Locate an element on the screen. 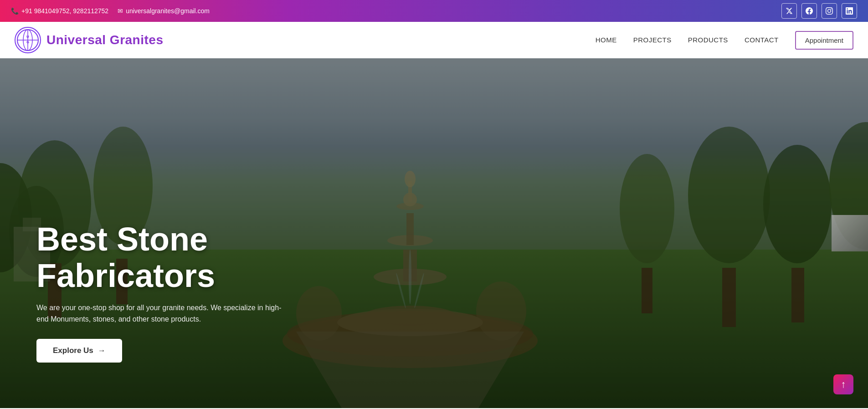 This screenshot has height=409, width=868. phone-number: +91 9841049752, 9282112752 is located at coordinates (65, 11).